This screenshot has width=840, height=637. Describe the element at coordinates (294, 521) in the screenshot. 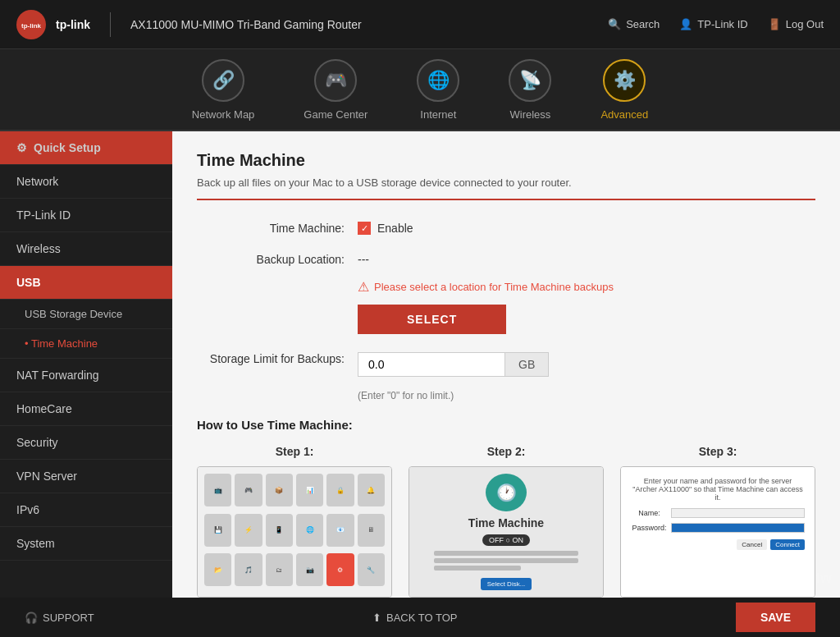

I see `step-1: Step 1: 📺 🎮 📦 📊 🔒 🔔 💾 ⚡ 📱 🌐 📧` at that location.